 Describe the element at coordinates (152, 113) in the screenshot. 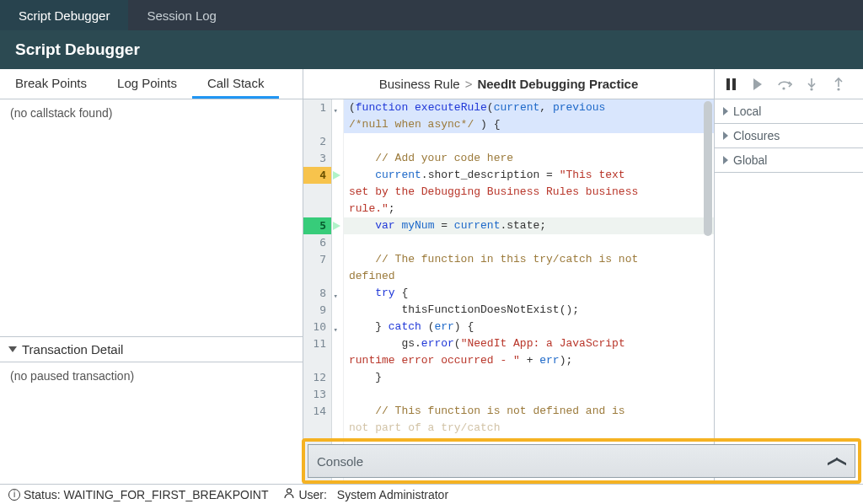

I see `no-callstack-msg: (no callstack found)` at that location.